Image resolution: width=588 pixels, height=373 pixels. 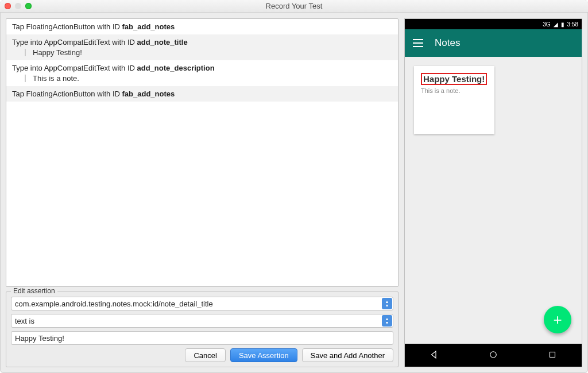 I want to click on assertion-legend: Edit assertion, so click(x=34, y=291).